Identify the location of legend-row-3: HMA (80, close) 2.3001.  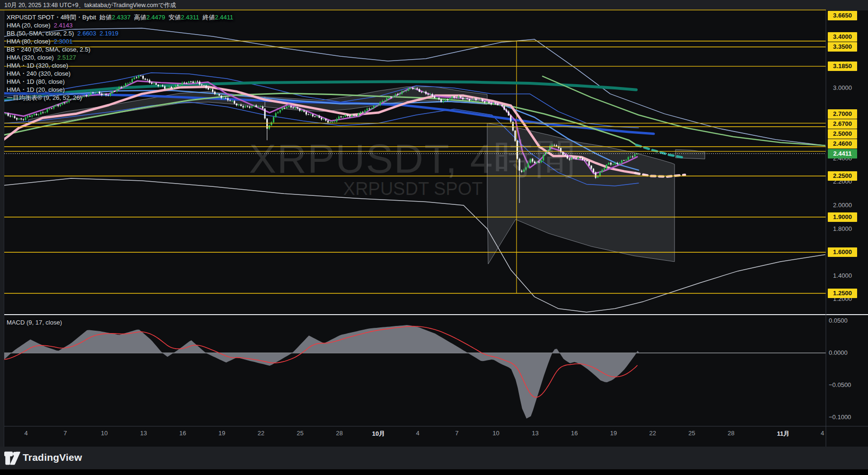
(120, 42).